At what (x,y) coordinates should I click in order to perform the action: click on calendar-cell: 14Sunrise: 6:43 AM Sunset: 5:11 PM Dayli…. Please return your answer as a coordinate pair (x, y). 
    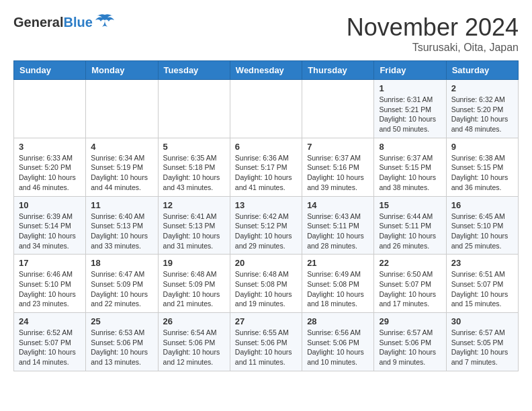
    Looking at the image, I should click on (339, 226).